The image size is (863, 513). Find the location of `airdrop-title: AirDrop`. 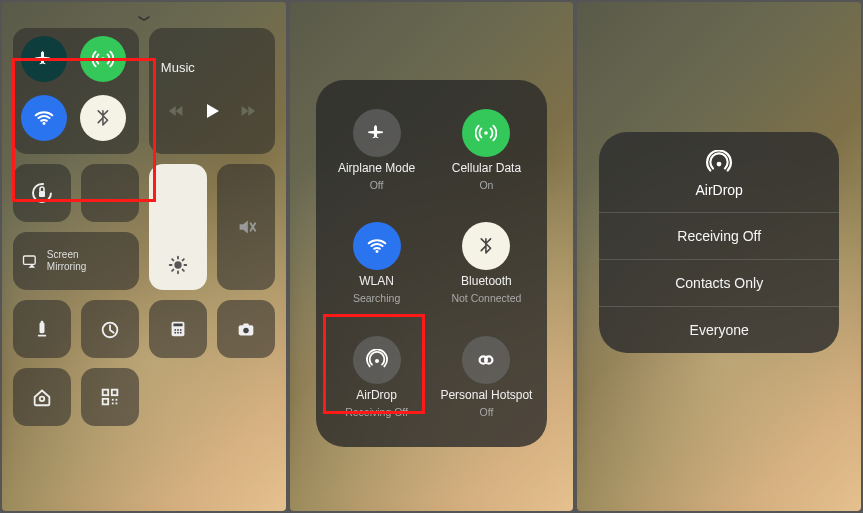

airdrop-title: AirDrop is located at coordinates (718, 190).